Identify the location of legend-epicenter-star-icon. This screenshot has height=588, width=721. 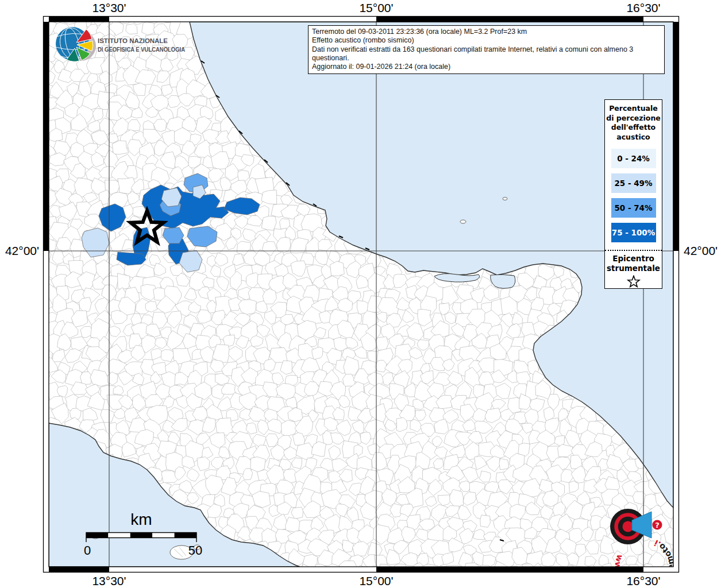
(633, 283).